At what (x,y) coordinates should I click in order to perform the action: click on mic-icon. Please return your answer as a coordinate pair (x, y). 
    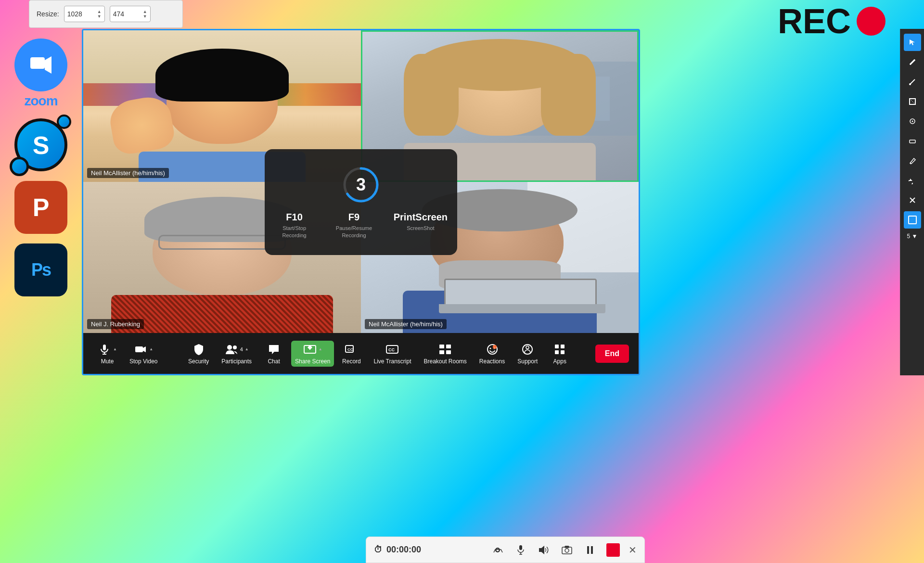
    Looking at the image, I should click on (104, 349).